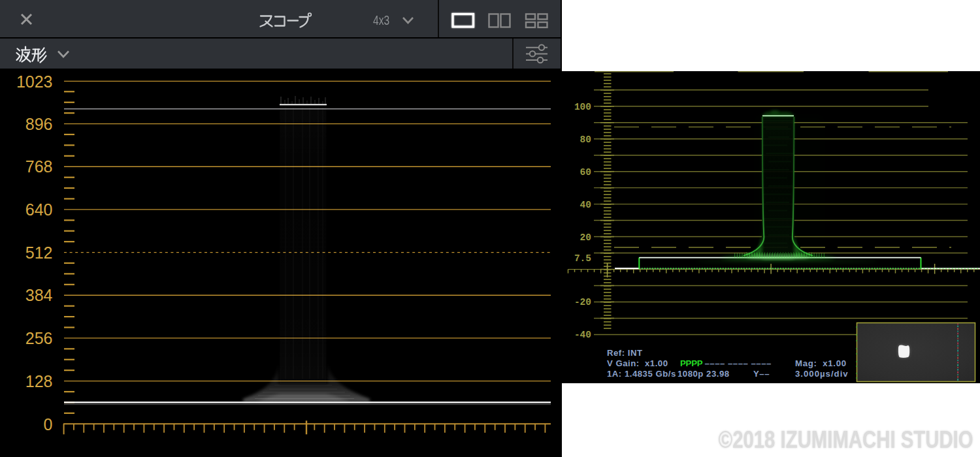 The width and height of the screenshot is (980, 457). What do you see at coordinates (704, 373) in the screenshot?
I see `svg-text: 1080p 23.98` at bounding box center [704, 373].